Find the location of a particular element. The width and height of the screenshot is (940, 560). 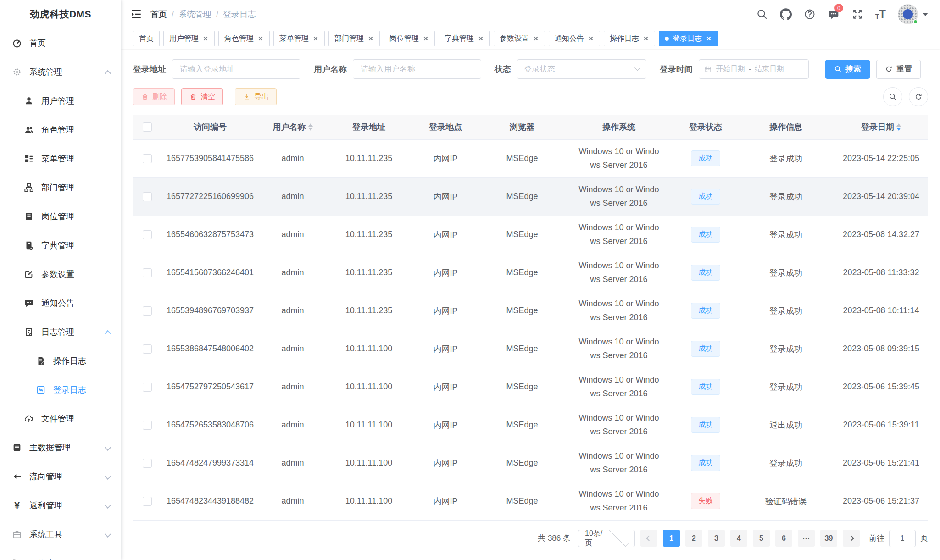

sidebar-item-rebate-management: ¥ 返利管理 is located at coordinates (61, 505).